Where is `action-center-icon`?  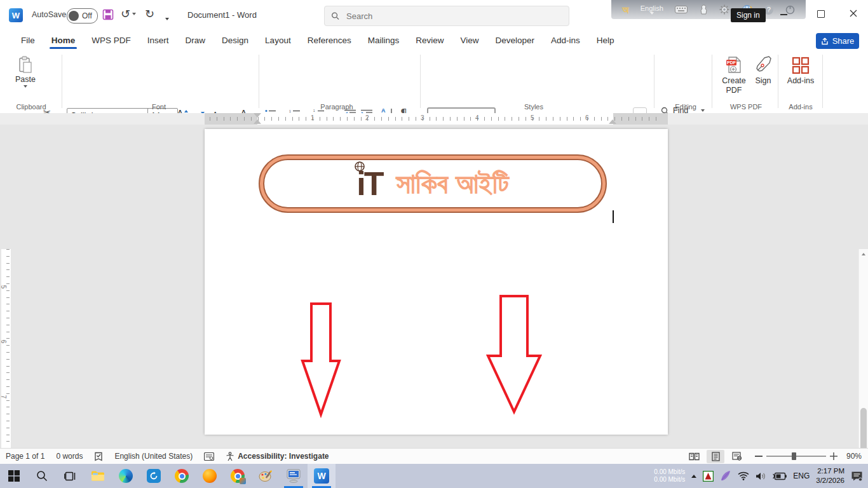 action-center-icon is located at coordinates (857, 477).